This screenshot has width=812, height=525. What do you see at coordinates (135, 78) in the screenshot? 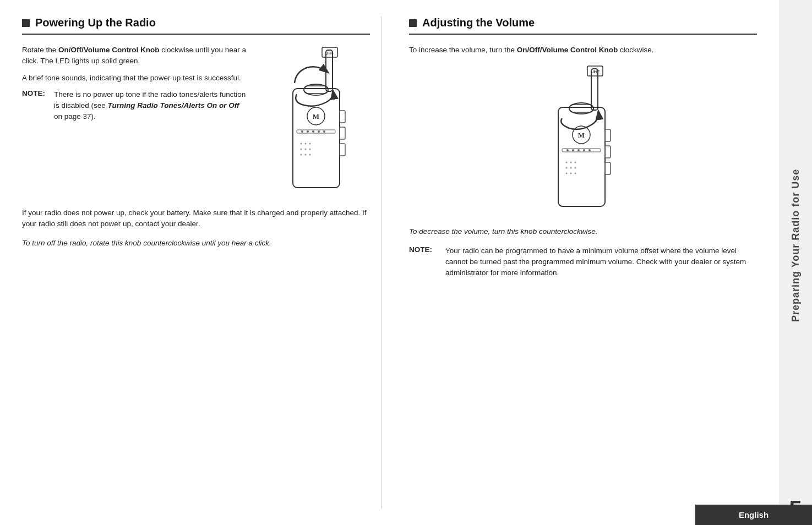
I see `tone-paragraph: A brief tone sounds, indicating that the…` at bounding box center [135, 78].